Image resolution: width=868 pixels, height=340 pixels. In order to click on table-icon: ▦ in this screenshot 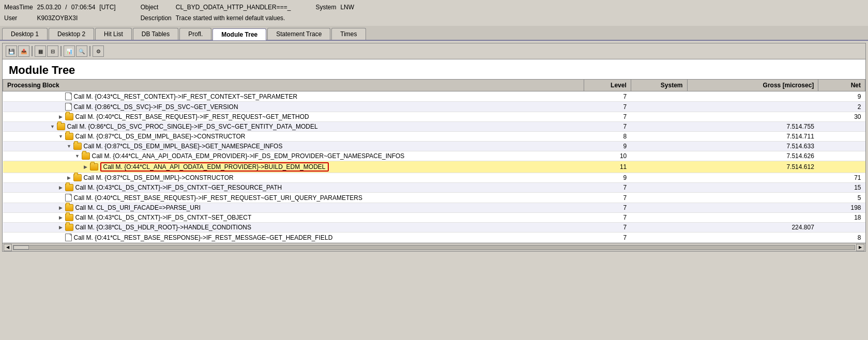, I will do `click(40, 51)`.